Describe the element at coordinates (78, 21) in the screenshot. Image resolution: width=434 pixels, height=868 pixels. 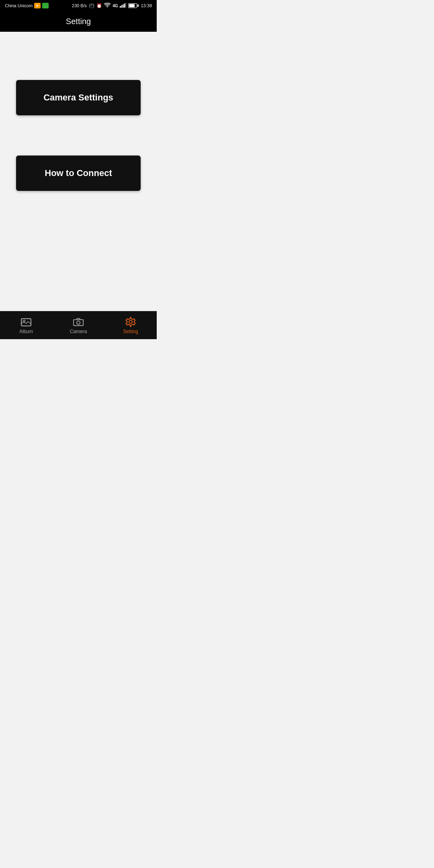
I see `page-title: Setting` at that location.